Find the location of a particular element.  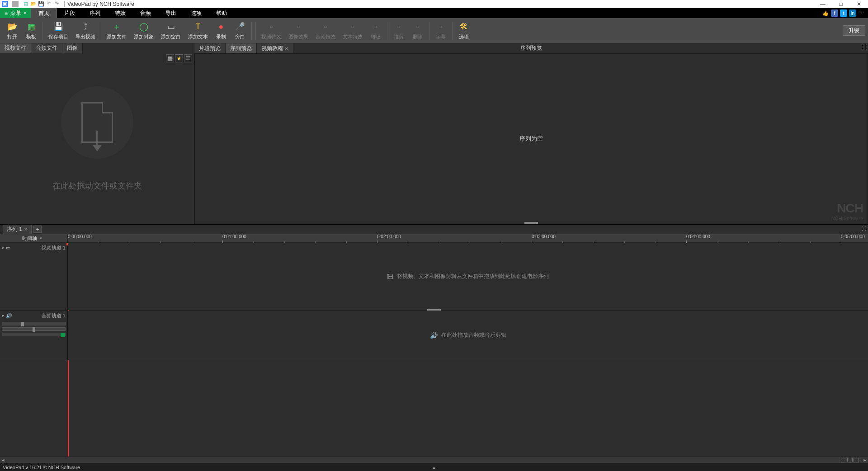

preview-tab-2: 视频教程✕ is located at coordinates (275, 48).